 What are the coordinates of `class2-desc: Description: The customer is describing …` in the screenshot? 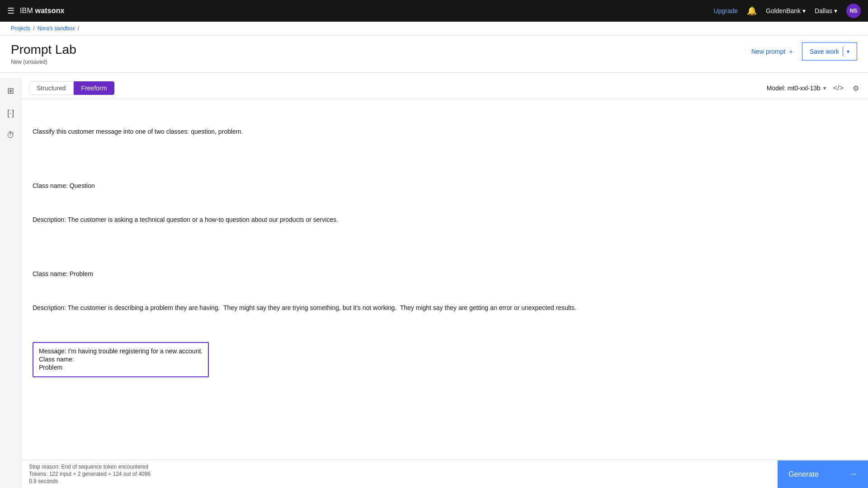 It's located at (445, 308).